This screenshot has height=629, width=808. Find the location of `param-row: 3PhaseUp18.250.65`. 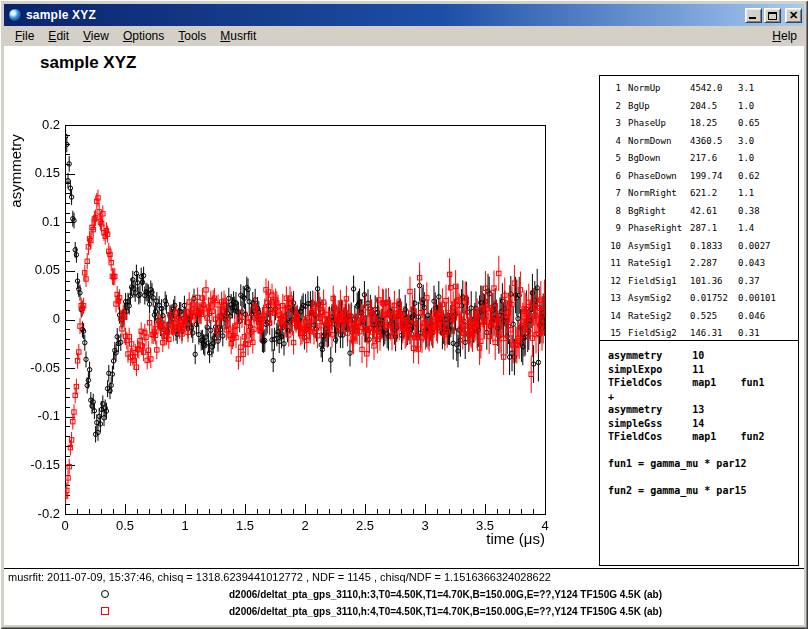

param-row: 3PhaseUp18.250.65 is located at coordinates (702, 124).